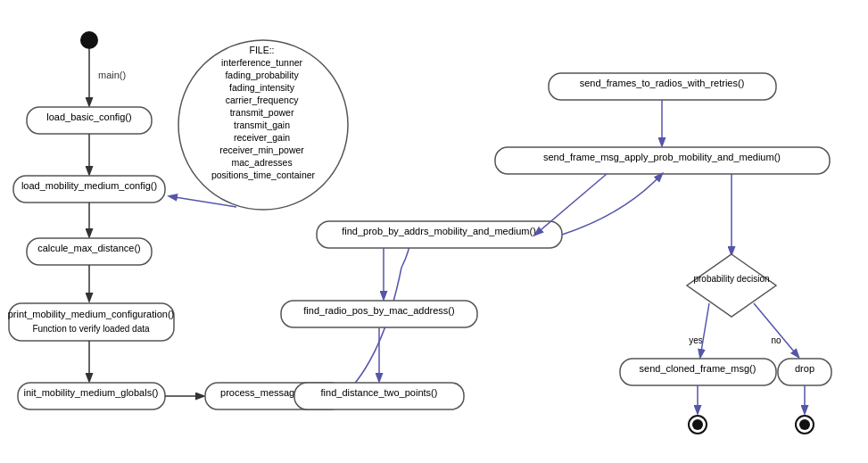  I want to click on arrow-fp-sfm, so click(612, 204).